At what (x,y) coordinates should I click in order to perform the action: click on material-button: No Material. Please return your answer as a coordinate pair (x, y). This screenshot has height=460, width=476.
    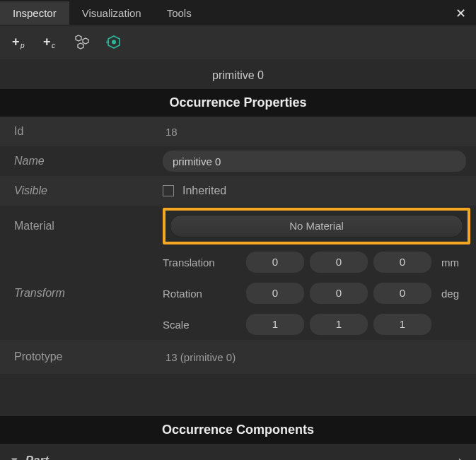
    Looking at the image, I should click on (317, 226).